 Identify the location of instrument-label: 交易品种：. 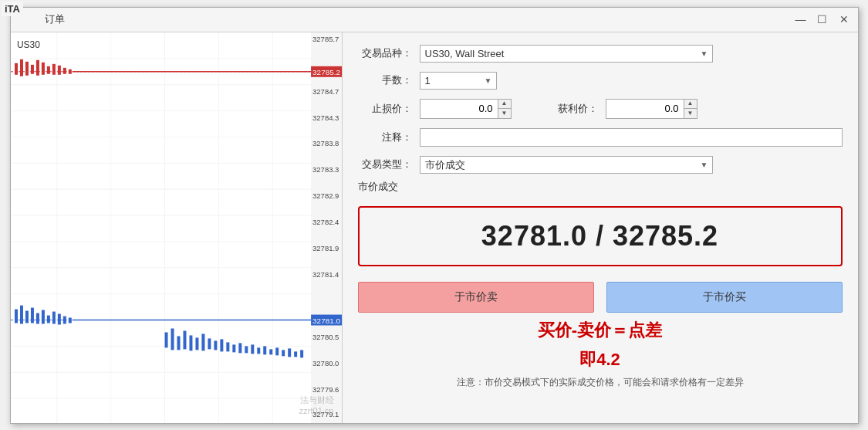
(385, 53).